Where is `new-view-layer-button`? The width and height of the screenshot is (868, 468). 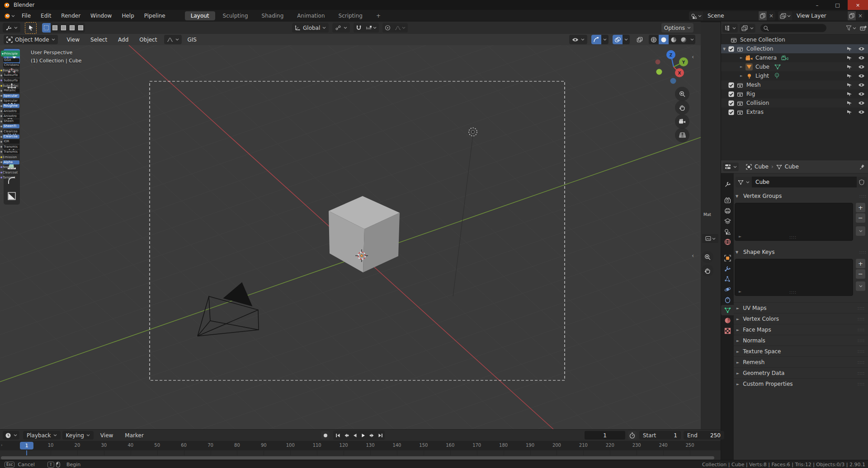
new-view-layer-button is located at coordinates (852, 16).